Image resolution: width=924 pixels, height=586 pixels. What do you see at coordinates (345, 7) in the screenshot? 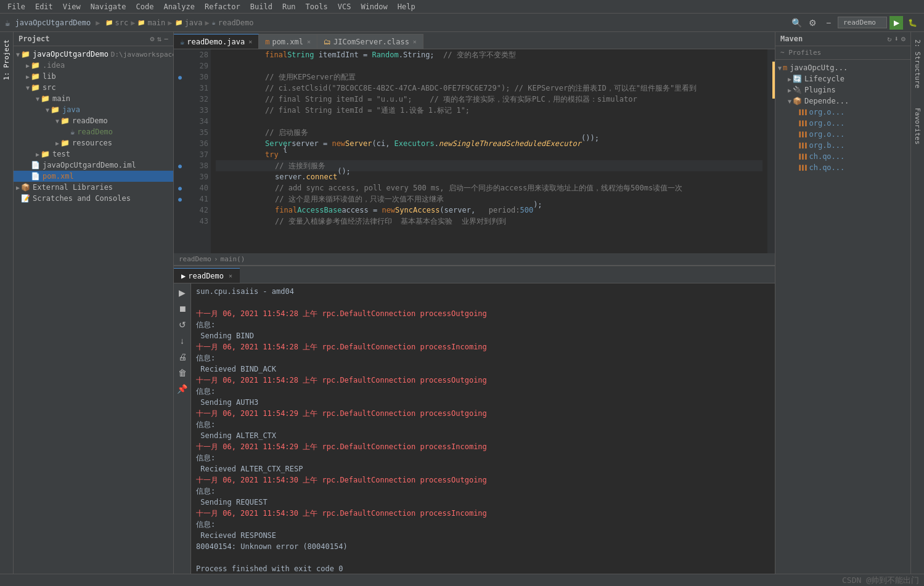
I see `menu-vcs: VCS` at bounding box center [345, 7].